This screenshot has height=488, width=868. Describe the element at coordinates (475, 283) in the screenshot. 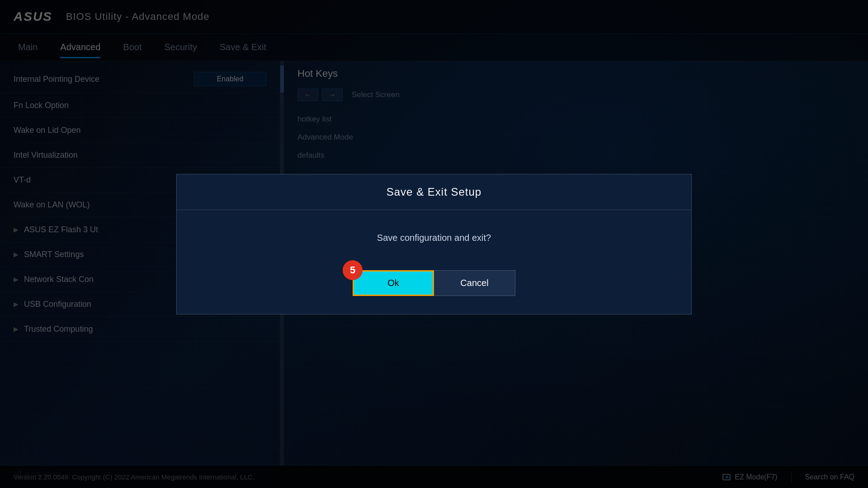

I see `cancel-button: Cancel` at that location.